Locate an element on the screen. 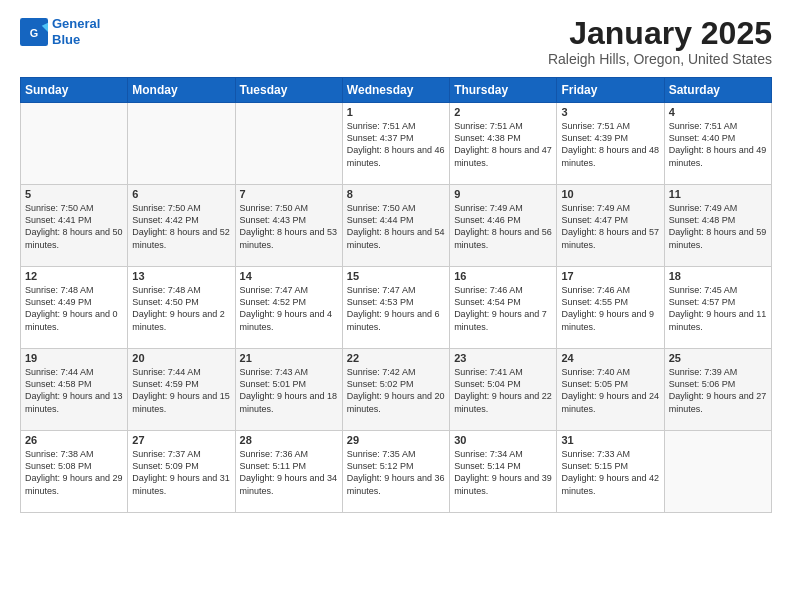  col-wednesday: Wednesday is located at coordinates (396, 90).